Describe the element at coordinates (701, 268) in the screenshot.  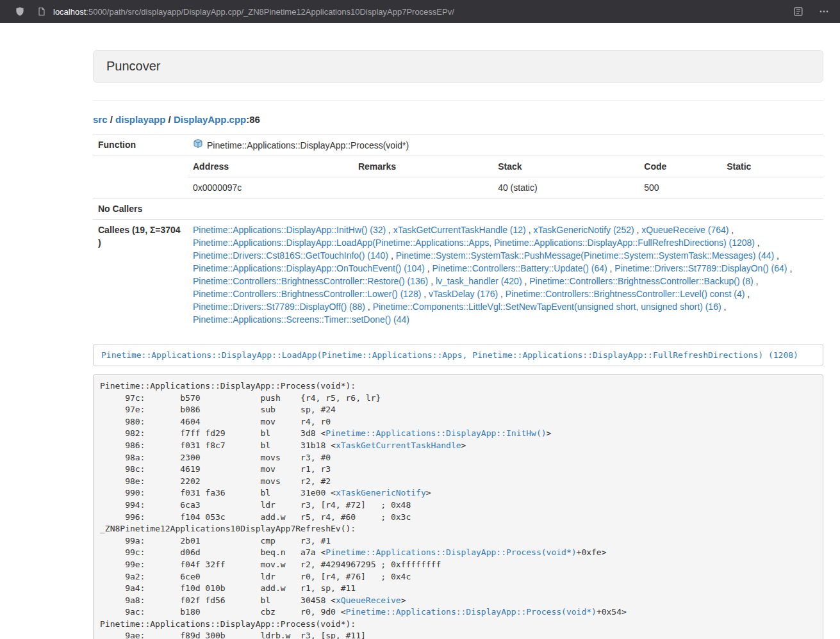
I see `callee-link: Pinetime::Drivers::St7789::DisplayOn() (…` at that location.